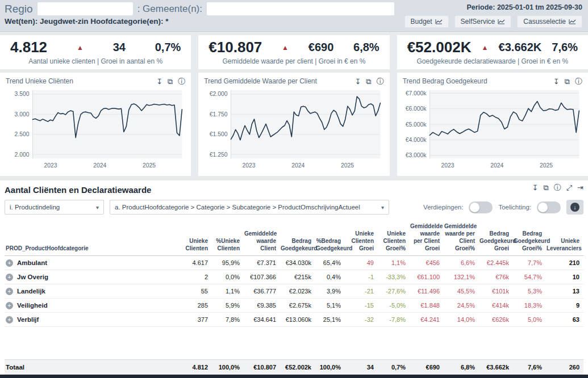 This screenshot has height=378, width=588. I want to click on svg-text: €4.000k, so click(416, 140).